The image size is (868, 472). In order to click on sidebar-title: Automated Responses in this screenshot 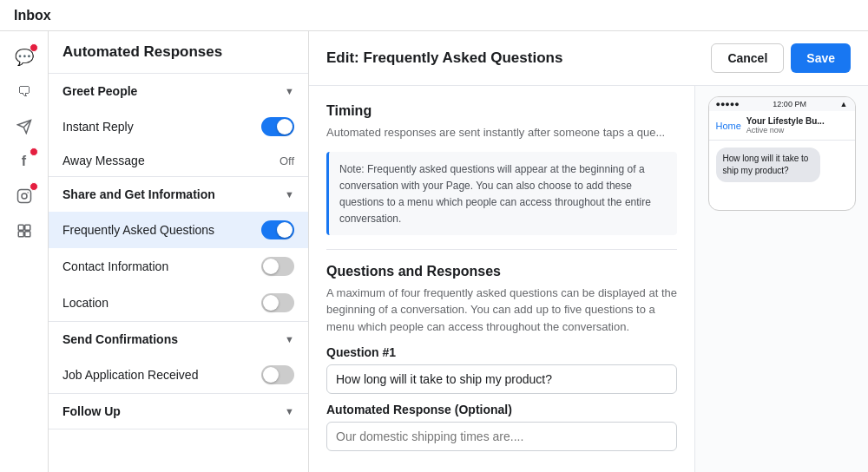, I will do `click(179, 52)`.